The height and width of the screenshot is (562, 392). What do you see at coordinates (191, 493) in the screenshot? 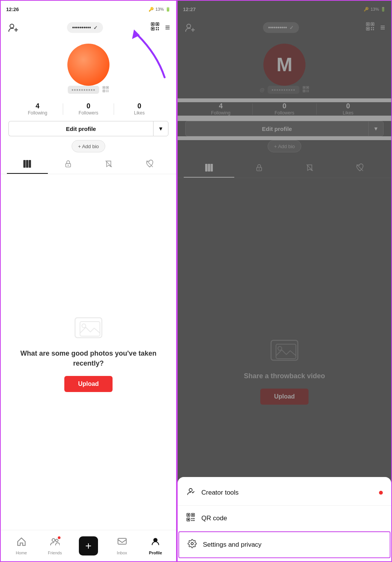
I see `right-creator-tools-icon` at bounding box center [191, 493].